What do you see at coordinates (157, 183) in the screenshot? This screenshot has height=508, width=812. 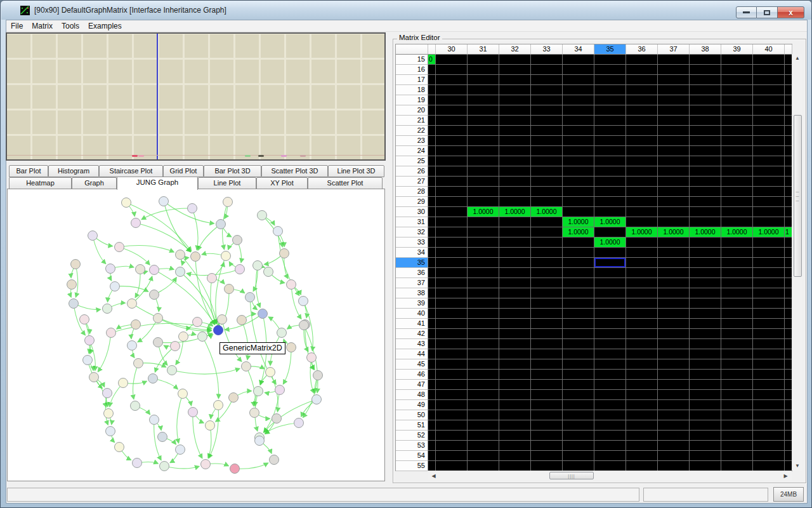 I see `tab-jung-graph: JUNG Graph` at bounding box center [157, 183].